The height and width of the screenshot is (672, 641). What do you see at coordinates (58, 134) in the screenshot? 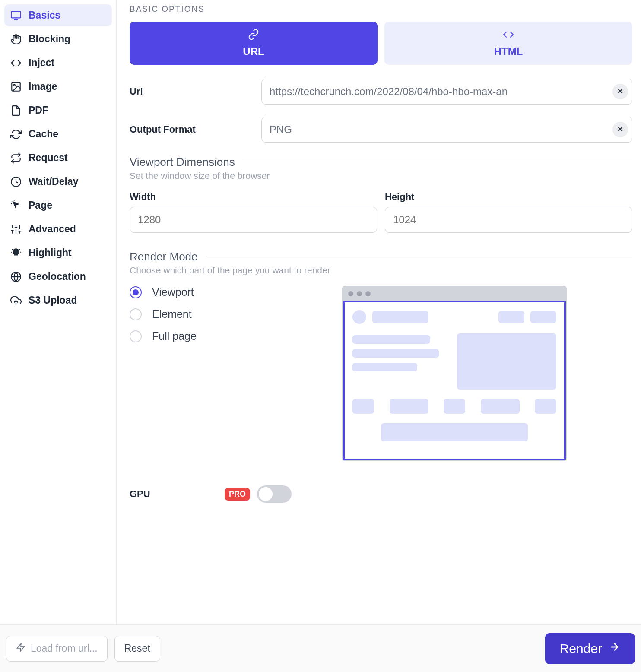
I see `sidebar-item-cache: Cache` at bounding box center [58, 134].